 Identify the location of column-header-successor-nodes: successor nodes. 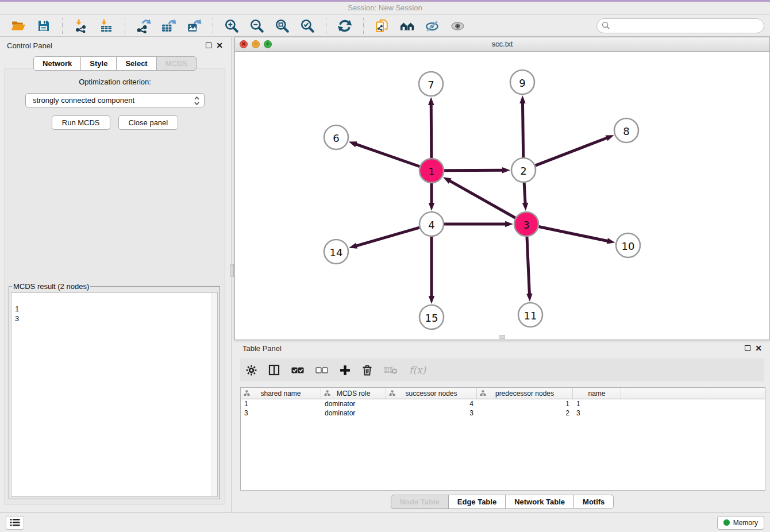
(432, 393).